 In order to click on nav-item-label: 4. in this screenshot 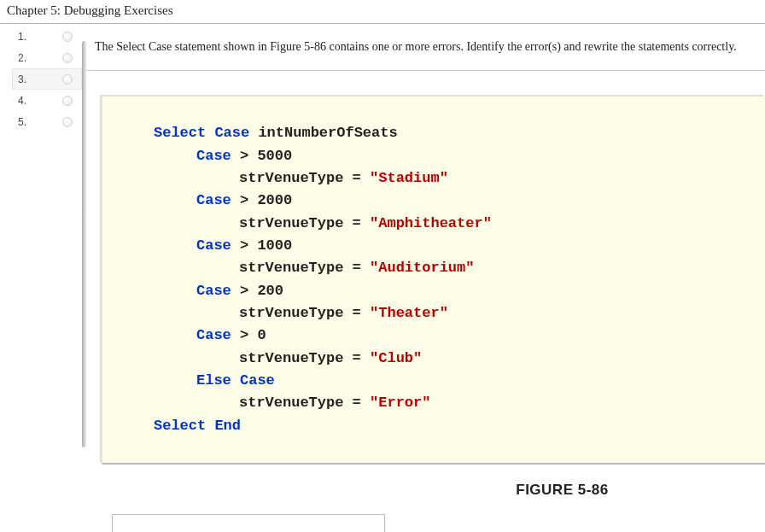, I will do `click(26, 101)`.